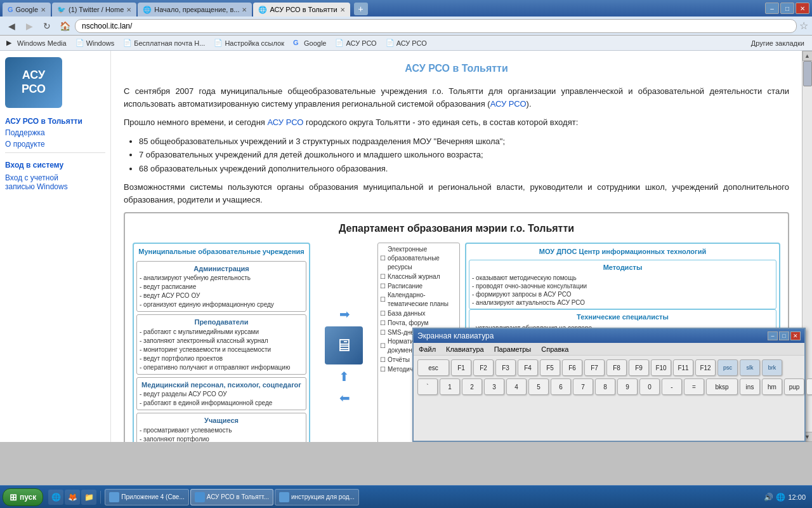 The image size is (812, 508). I want to click on diagram-group-admin: Администрация - анализируют учебную деят…, so click(221, 287).